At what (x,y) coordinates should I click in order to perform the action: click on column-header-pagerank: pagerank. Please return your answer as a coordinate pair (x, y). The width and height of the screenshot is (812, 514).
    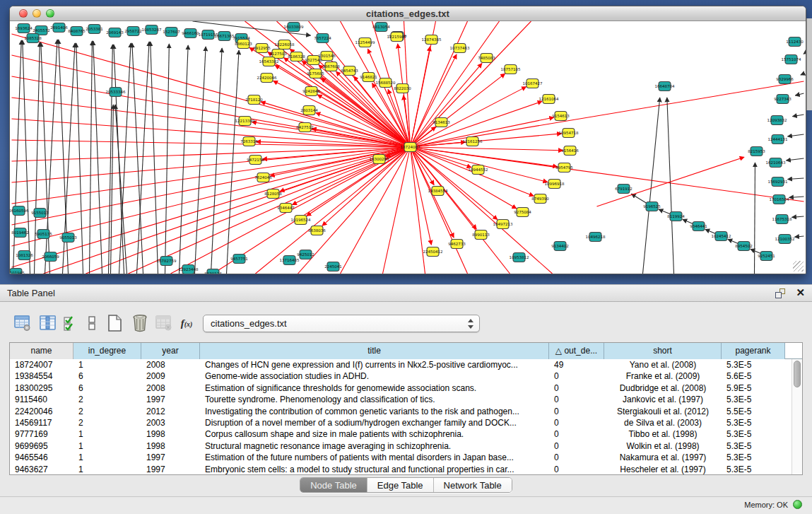
    Looking at the image, I should click on (753, 351).